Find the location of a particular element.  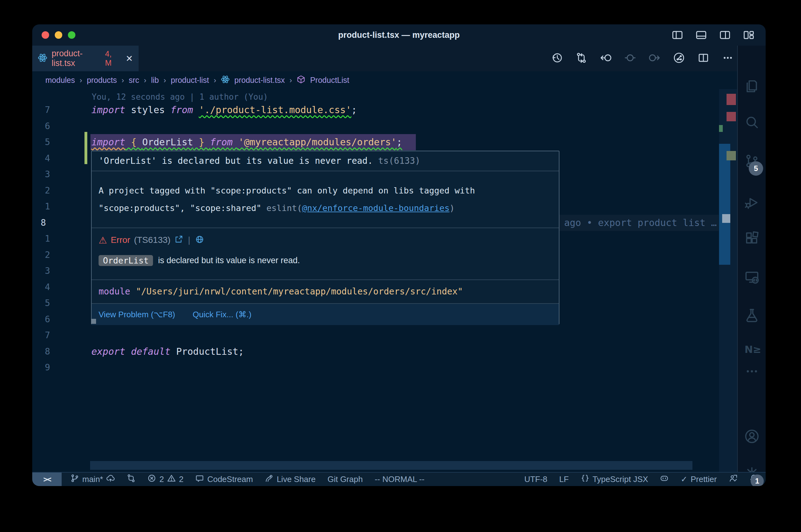

nav-back-icon is located at coordinates (606, 58).